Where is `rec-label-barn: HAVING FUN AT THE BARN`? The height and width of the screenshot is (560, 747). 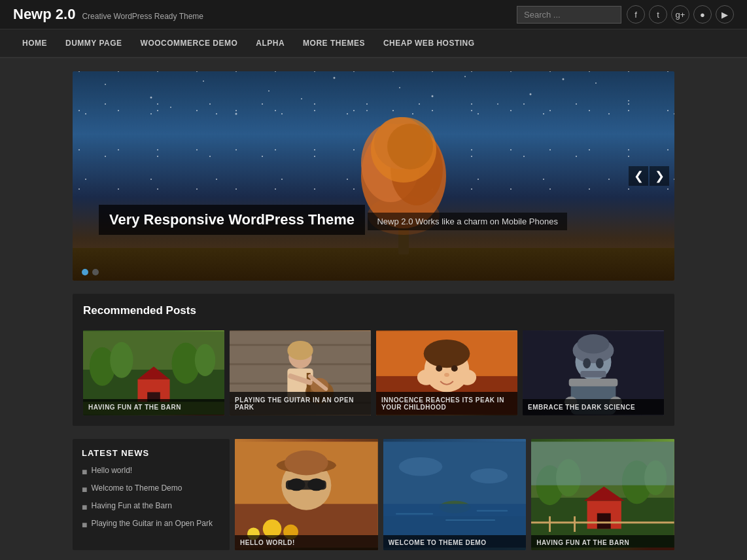
rec-label-barn: HAVING FUN AT THE BARN is located at coordinates (154, 407).